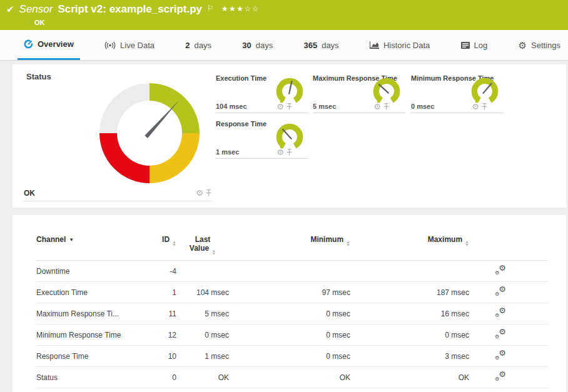 The image size is (568, 392). What do you see at coordinates (292, 356) in the screenshot?
I see `table-row: Response Time 10 1 msec 0 msec 3 msec ⚙⚙` at bounding box center [292, 356].